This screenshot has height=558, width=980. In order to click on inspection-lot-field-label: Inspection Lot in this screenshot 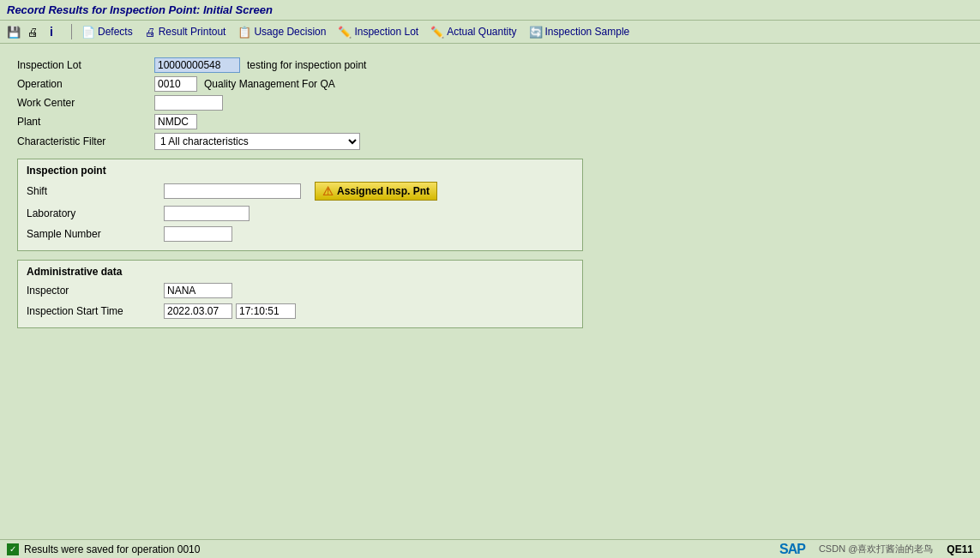, I will do `click(86, 65)`.